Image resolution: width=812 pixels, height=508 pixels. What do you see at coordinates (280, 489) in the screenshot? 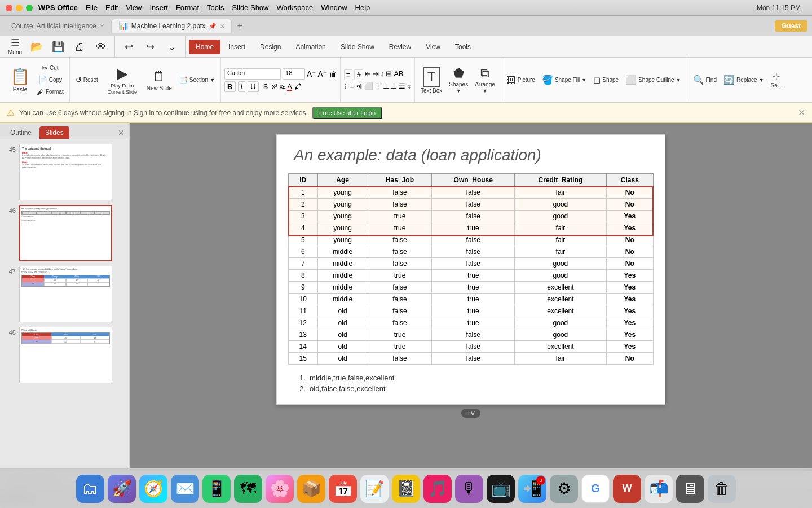
I see `dock-photos: 🌸` at bounding box center [280, 489].